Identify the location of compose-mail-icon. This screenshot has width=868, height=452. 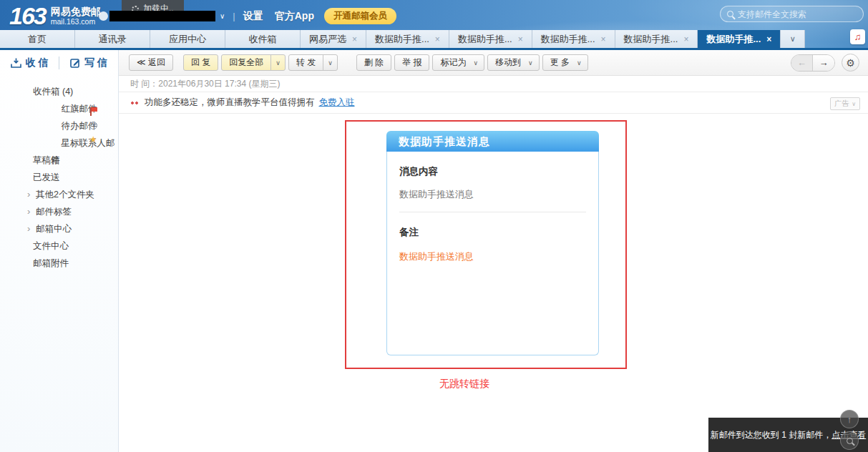
(75, 63).